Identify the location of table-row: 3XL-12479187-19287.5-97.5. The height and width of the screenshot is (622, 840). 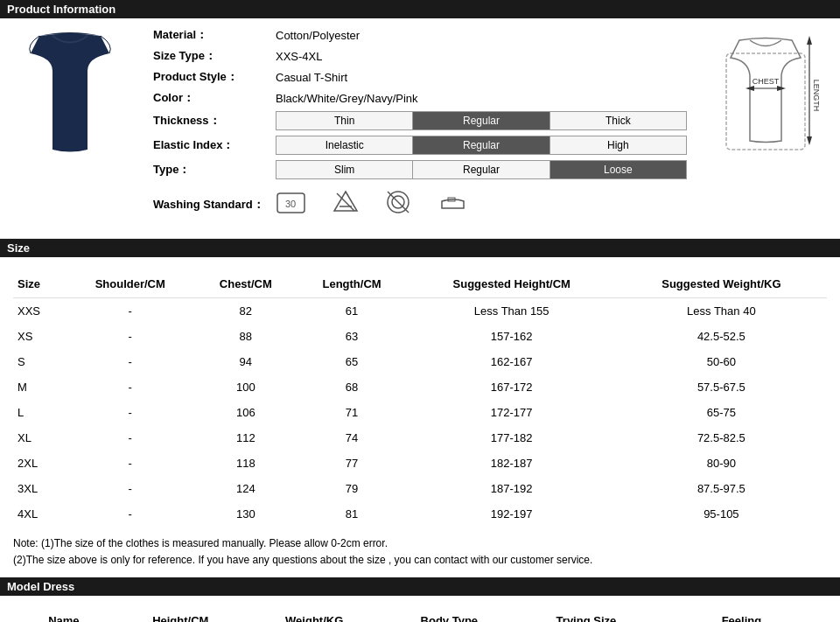
(420, 488).